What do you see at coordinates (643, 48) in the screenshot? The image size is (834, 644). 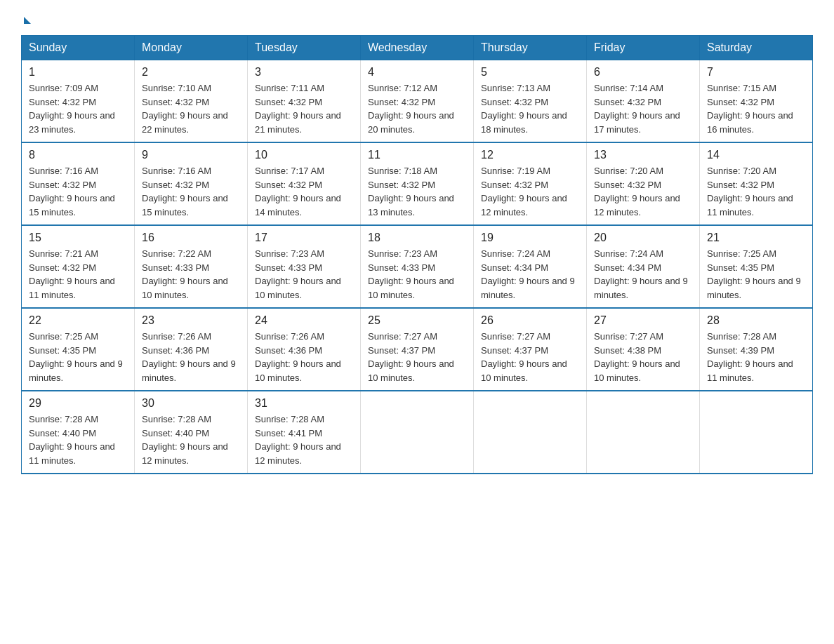 I see `header-friday: Friday` at bounding box center [643, 48].